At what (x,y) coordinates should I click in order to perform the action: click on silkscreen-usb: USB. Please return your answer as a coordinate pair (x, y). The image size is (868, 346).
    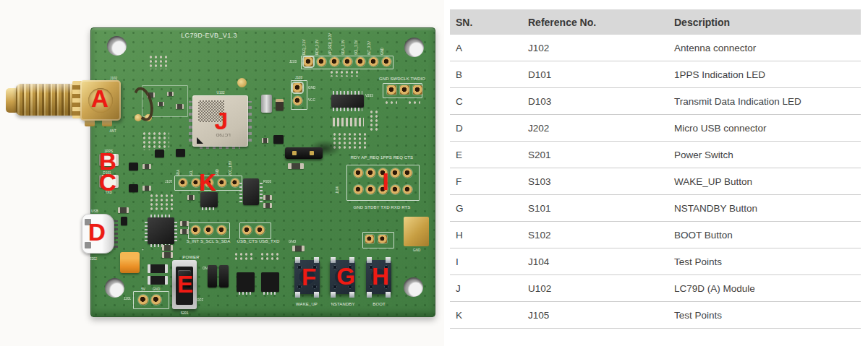
    Looking at the image, I should click on (95, 211).